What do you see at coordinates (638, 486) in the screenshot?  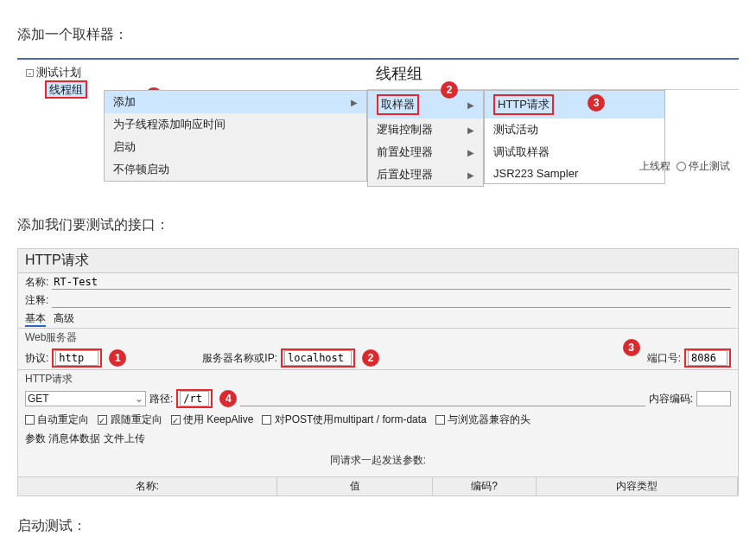 I see `th-content-type: 内容类型` at bounding box center [638, 486].